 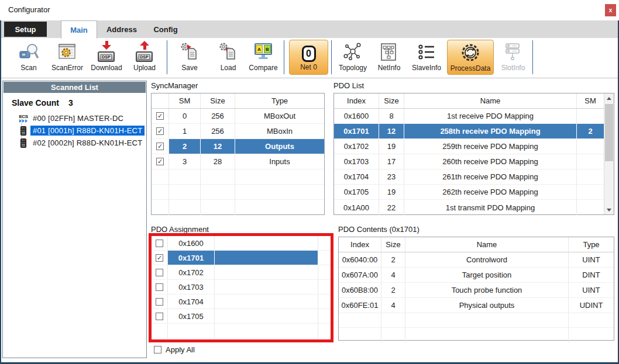 What do you see at coordinates (490, 100) in the screenshot?
I see `col-header-name: Name` at bounding box center [490, 100].